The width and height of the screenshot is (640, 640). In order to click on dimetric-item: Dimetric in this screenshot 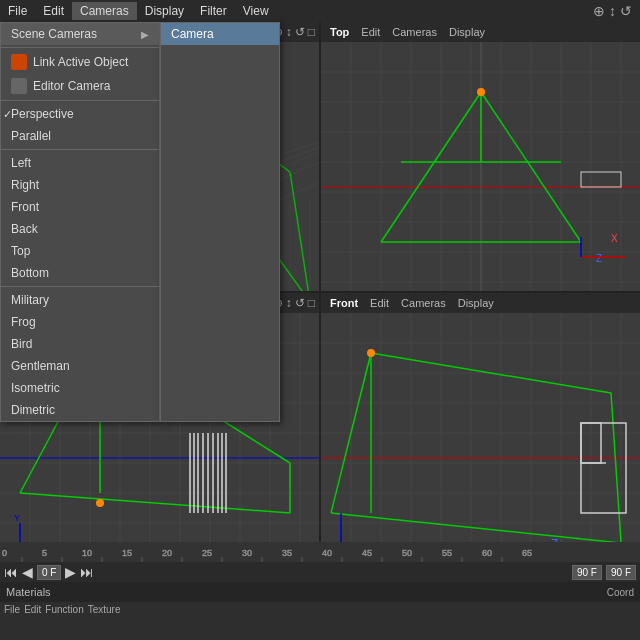, I will do `click(80, 410)`.